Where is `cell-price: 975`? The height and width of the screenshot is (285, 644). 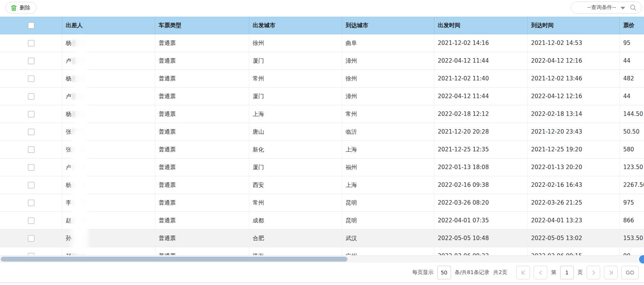 cell-price: 975 is located at coordinates (632, 203).